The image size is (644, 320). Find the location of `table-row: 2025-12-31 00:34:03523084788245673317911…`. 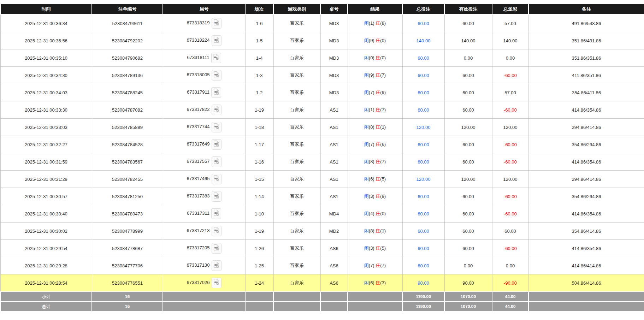

table-row: 2025-12-31 00:34:03523084788245673317911… is located at coordinates (322, 93).